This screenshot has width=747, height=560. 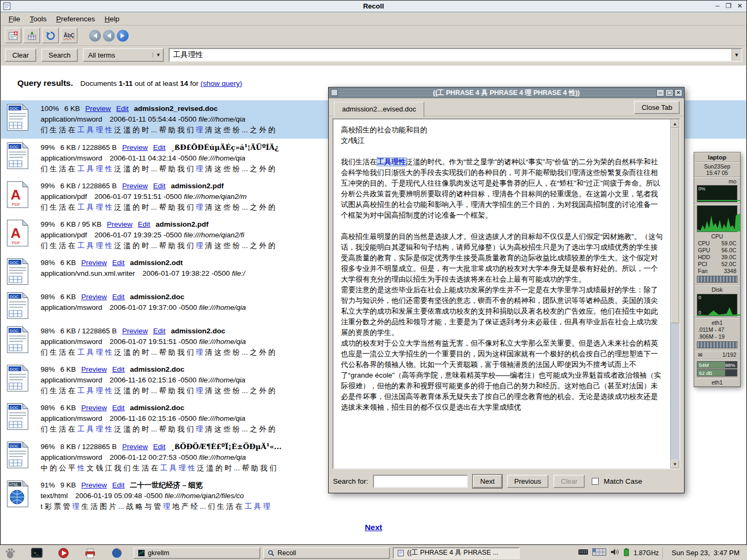 I want to click on next-page-link: Next, so click(x=374, y=527).